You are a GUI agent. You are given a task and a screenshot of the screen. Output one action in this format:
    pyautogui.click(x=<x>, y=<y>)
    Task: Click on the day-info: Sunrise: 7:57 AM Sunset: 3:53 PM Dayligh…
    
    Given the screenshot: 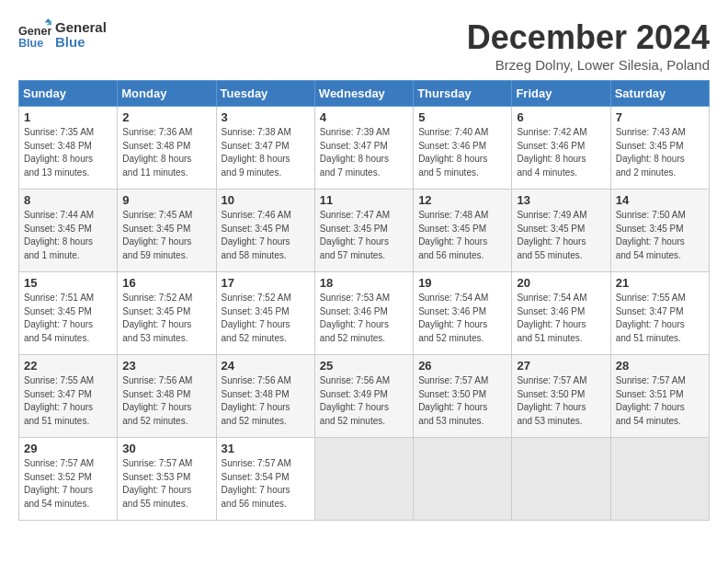 What is the action you would take?
    pyautogui.click(x=166, y=484)
    